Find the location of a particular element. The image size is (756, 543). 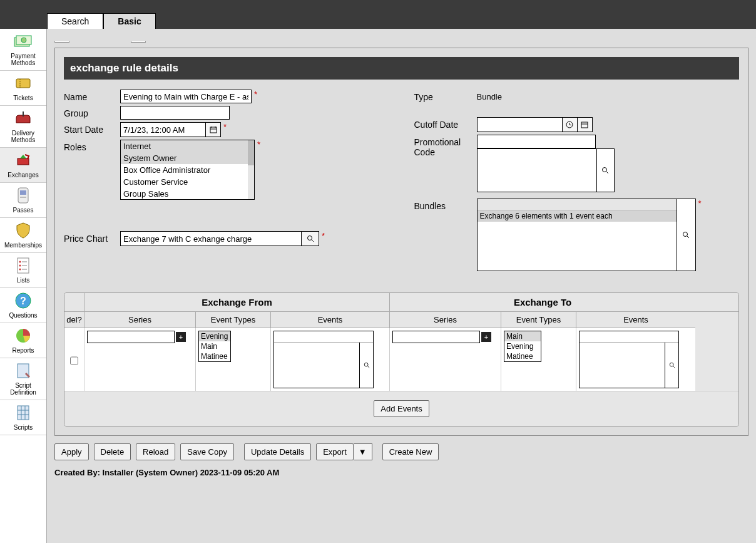

label-group: Group is located at coordinates (92, 112).